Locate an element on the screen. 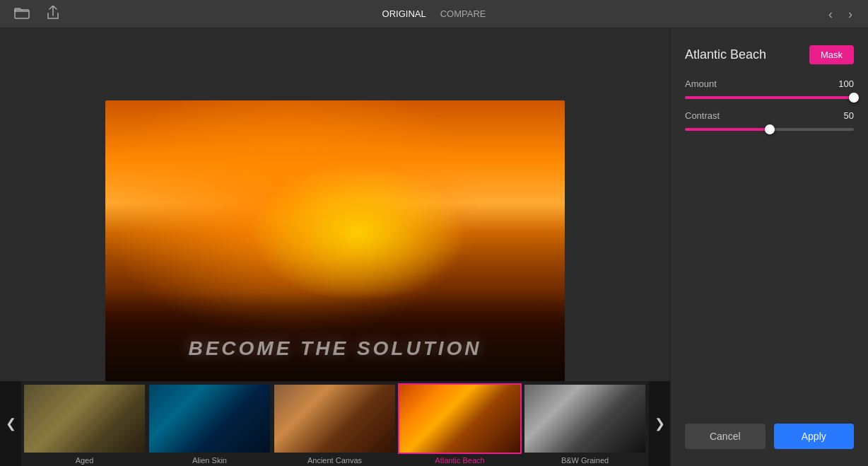 Image resolution: width=868 pixels, height=466 pixels. filmstrip-item-bw-grained: B&W Grained is located at coordinates (585, 424).